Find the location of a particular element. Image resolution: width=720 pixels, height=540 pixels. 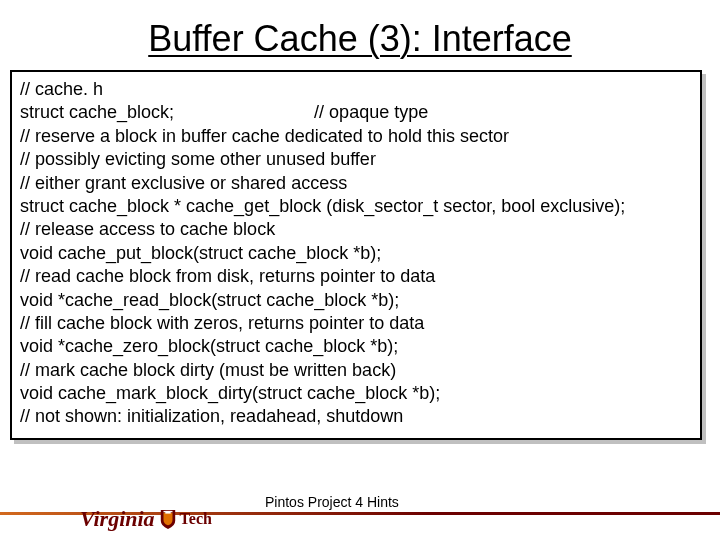

code-line: // reserve a block in buffer cache dedic… is located at coordinates (356, 136).